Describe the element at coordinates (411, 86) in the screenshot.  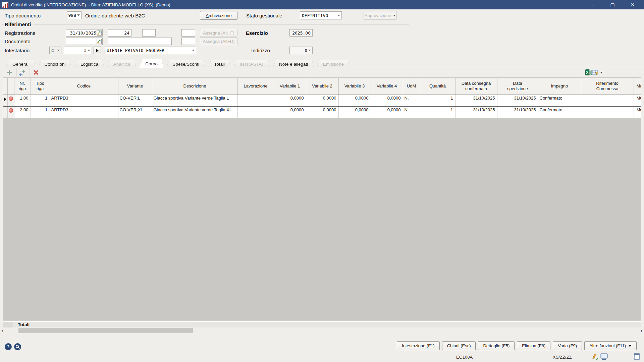
I see `col-header-udm: UdM` at that location.